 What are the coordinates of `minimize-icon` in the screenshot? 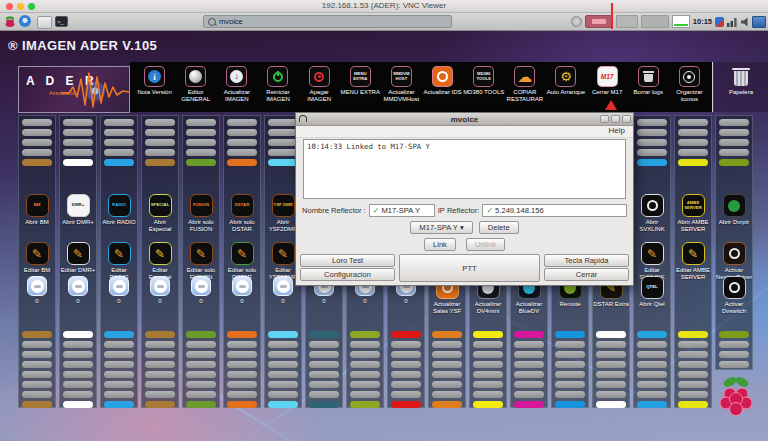 It's located at (604, 119).